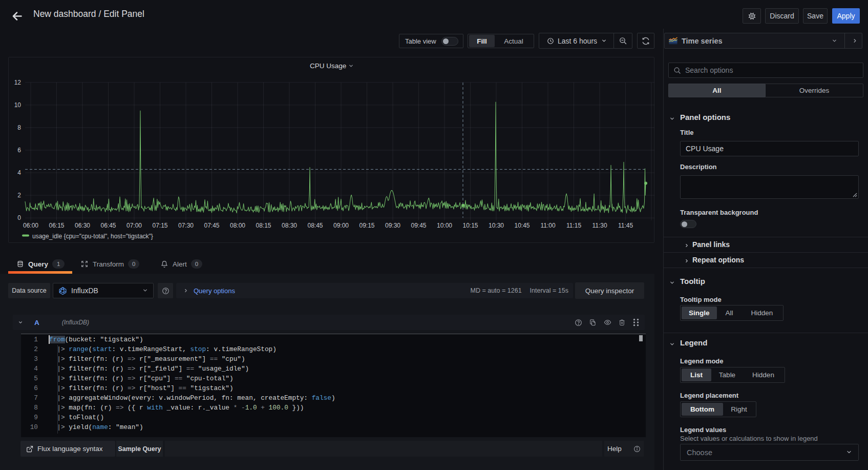  I want to click on svg-text: 10:30, so click(496, 226).